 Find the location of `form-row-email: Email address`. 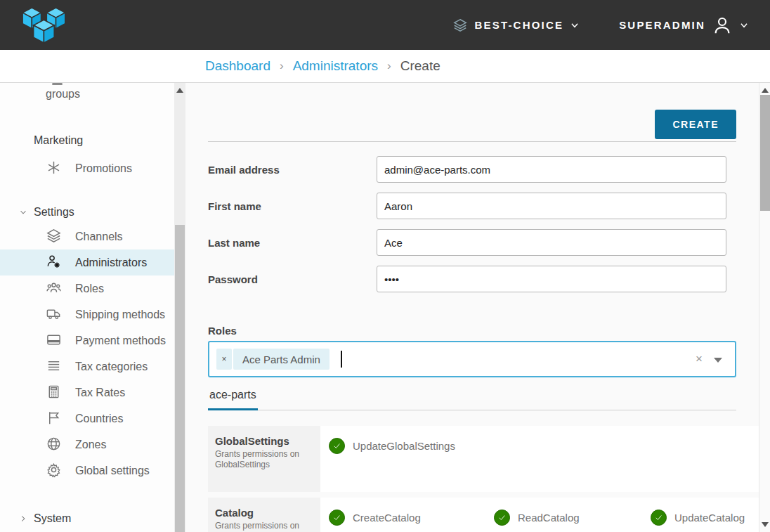

form-row-email: Email address is located at coordinates (472, 169).